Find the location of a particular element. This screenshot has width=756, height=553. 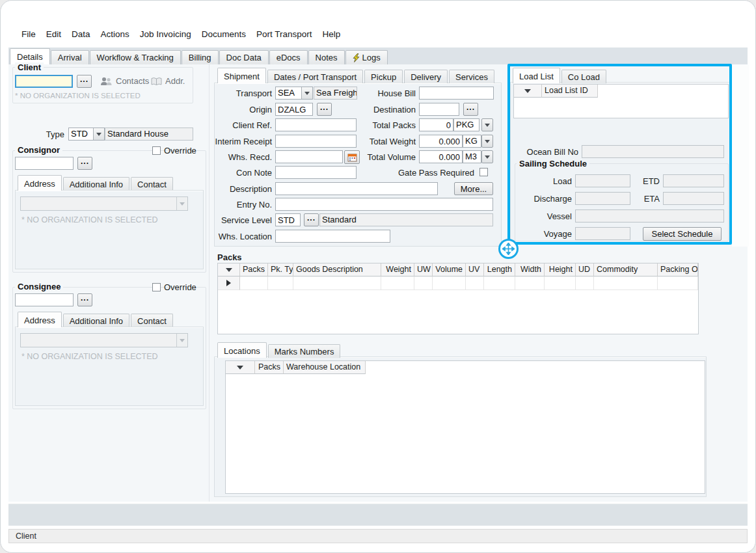

menu-file: File is located at coordinates (29, 34).